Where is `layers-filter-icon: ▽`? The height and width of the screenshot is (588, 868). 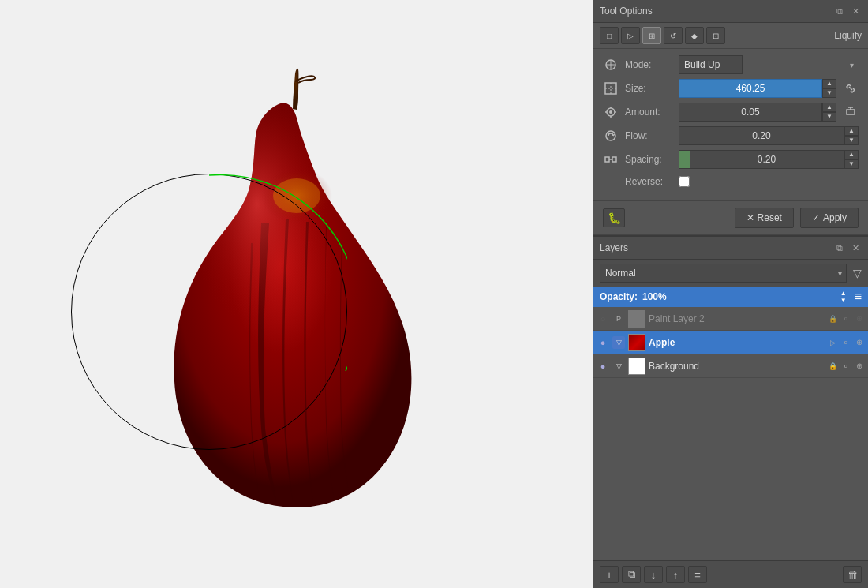
layers-filter-icon: ▽ is located at coordinates (857, 273).